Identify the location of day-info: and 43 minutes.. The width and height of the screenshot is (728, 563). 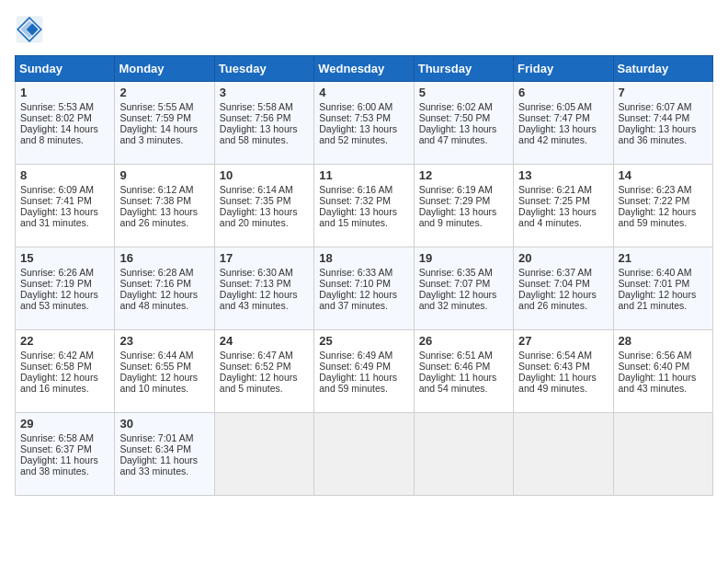
(664, 388).